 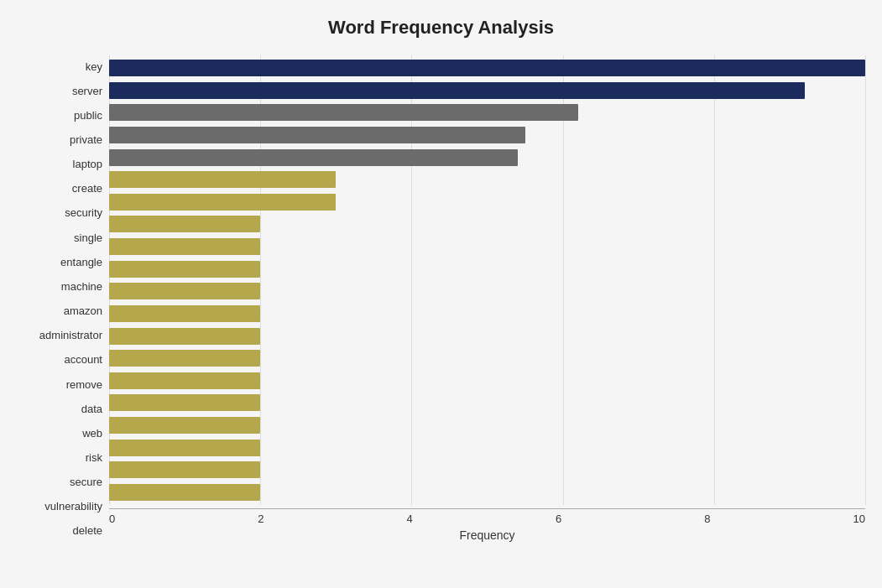 What do you see at coordinates (487, 518) in the screenshot?
I see `x-axis-labels: 0246810` at bounding box center [487, 518].